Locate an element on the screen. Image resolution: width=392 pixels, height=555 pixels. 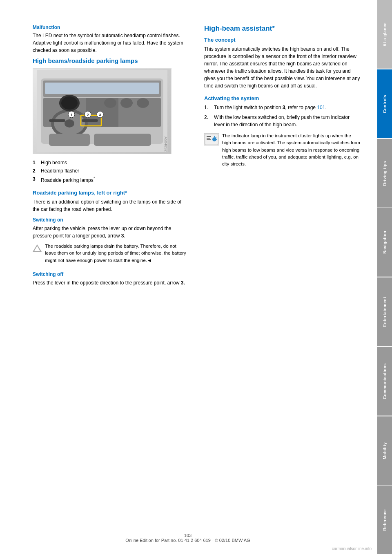
indicator-note-text: The indicator lamp in the instrument clu… is located at coordinates (292, 150).